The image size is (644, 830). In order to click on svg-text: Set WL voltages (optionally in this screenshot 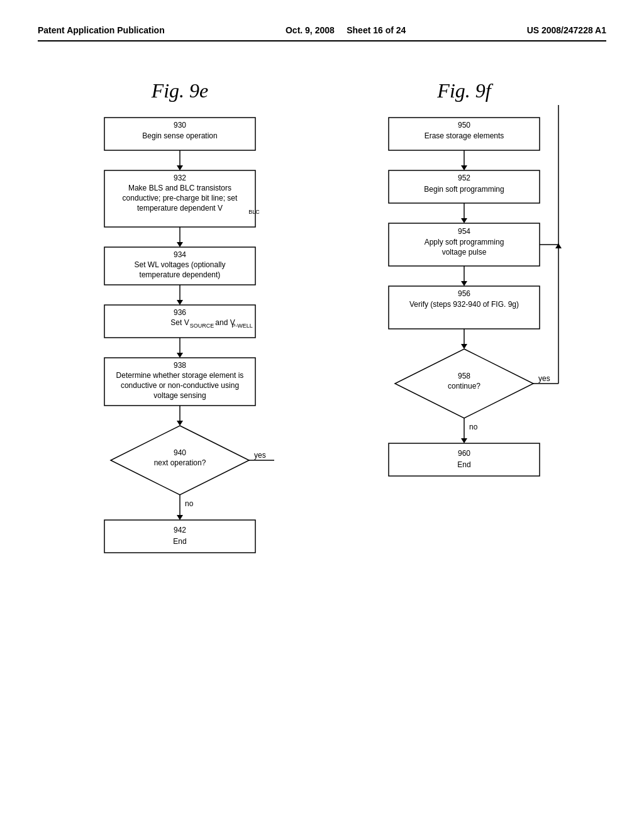, I will do `click(180, 265)`.